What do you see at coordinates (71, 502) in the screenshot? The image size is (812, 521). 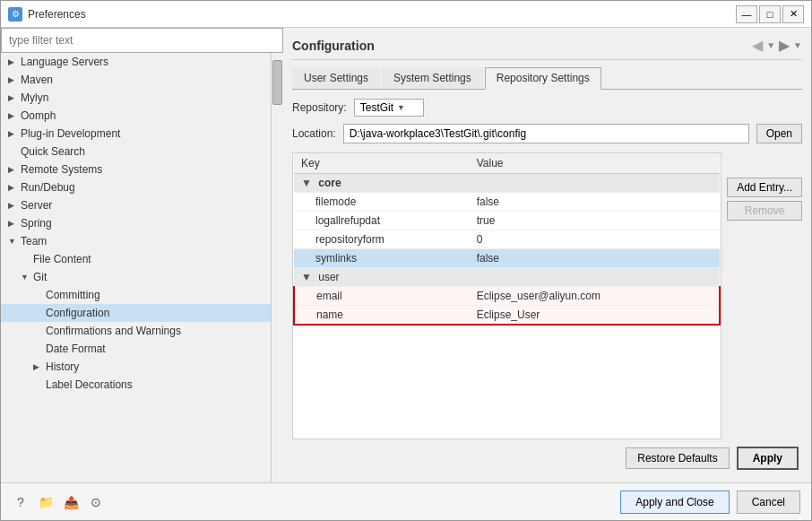 I see `export-icon: 📤` at bounding box center [71, 502].